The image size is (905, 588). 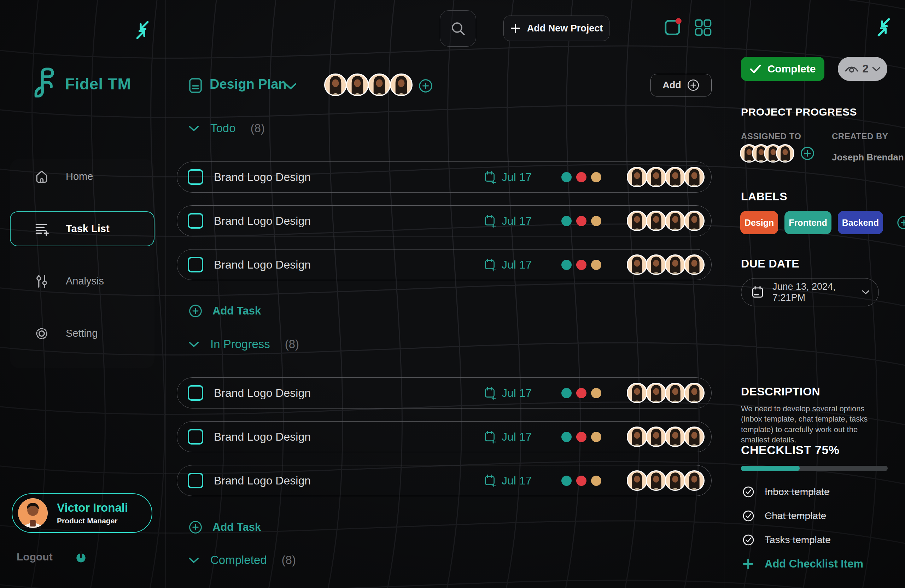 I want to click on section-header-todo: Todo (8), so click(x=227, y=128).